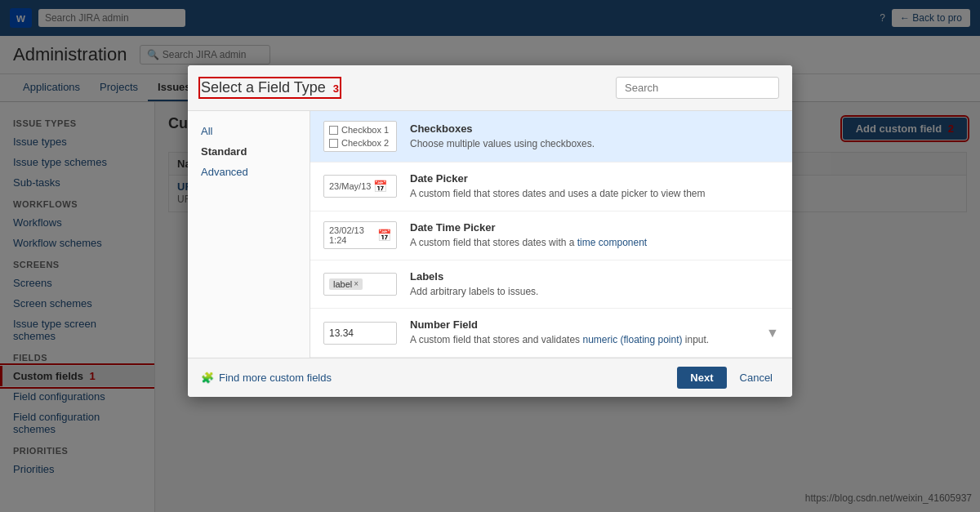 The height and width of the screenshot is (512, 980). What do you see at coordinates (595, 235) in the screenshot?
I see `field-info-datetime-picker: Date Time Picker A custom field that sto…` at bounding box center [595, 235].